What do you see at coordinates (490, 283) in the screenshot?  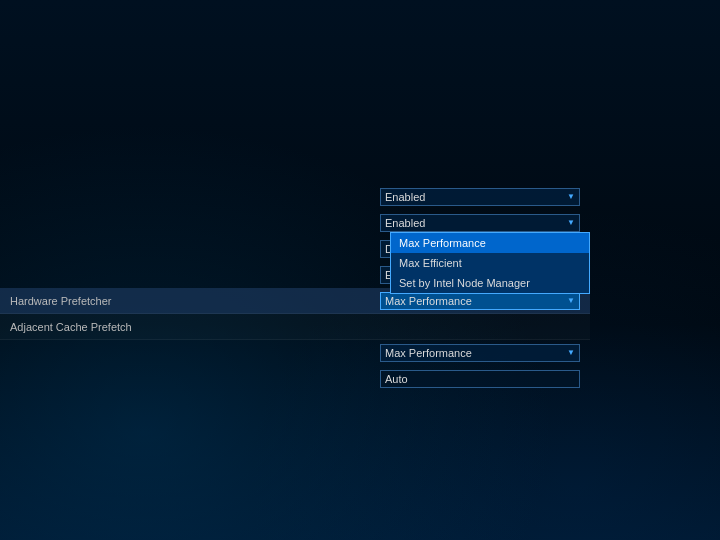 I see `dropdown-option-intel-node: Set by Intel Node Manager` at bounding box center [490, 283].